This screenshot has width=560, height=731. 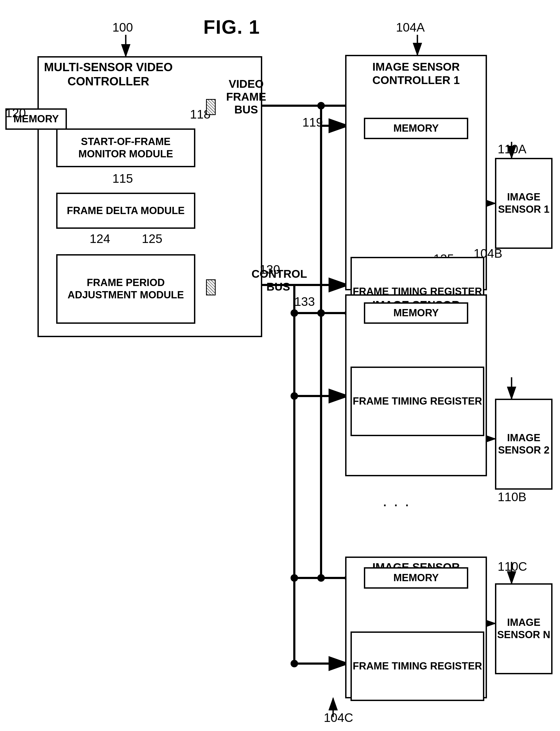 What do you see at coordinates (126, 289) in the screenshot?
I see `frame-period-adj-module-box: FRAME PERIOD ADJUSTMENT MODULE` at bounding box center [126, 289].